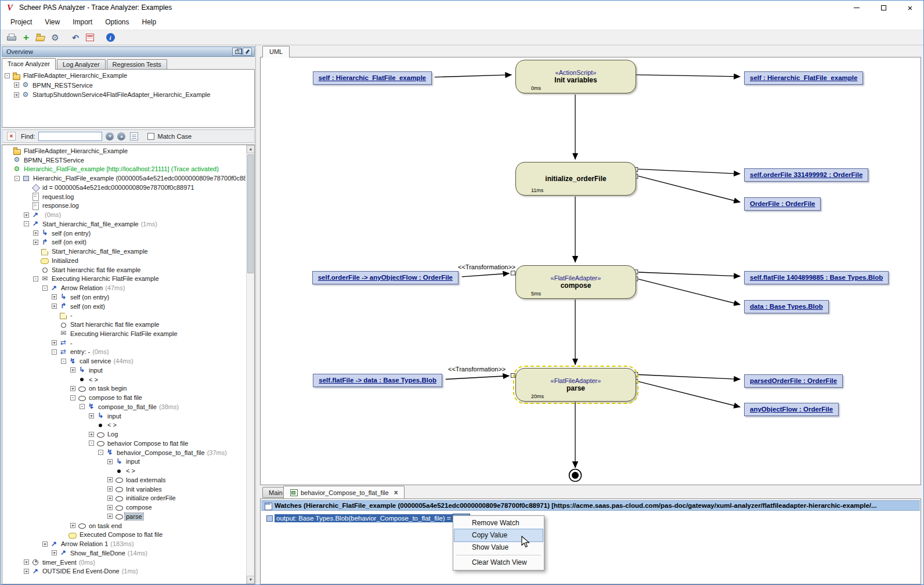 The width and height of the screenshot is (924, 585). Describe the element at coordinates (70, 136) in the screenshot. I see `find-input` at that location.